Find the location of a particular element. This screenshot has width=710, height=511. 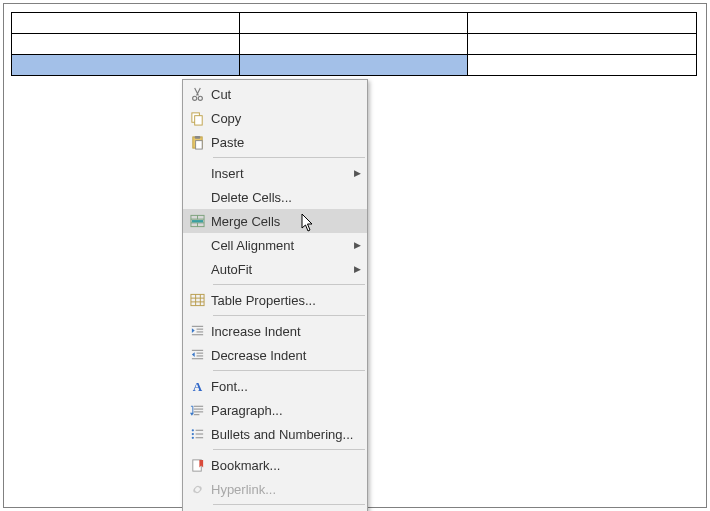

menu-item-delete-cells: Delete Cells... is located at coordinates (275, 197).